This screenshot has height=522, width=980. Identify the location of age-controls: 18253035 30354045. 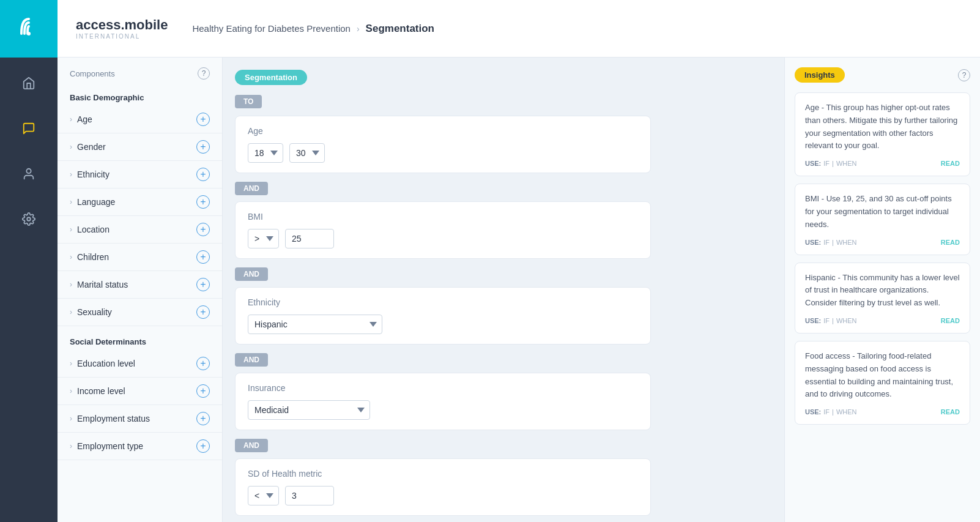
(443, 153).